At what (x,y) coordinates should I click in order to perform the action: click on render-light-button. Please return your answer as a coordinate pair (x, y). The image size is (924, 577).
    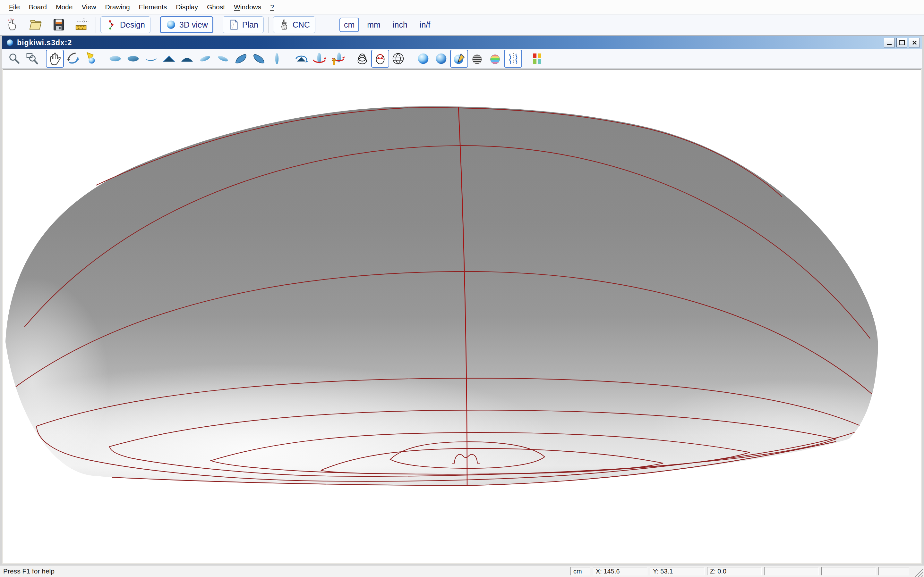
    Looking at the image, I should click on (91, 59).